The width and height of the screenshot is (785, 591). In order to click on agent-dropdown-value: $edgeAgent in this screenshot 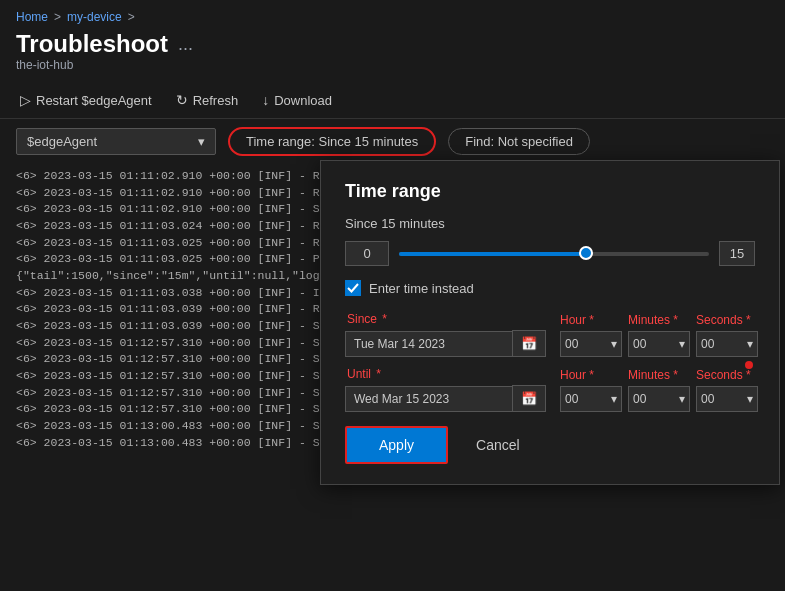, I will do `click(62, 142)`.